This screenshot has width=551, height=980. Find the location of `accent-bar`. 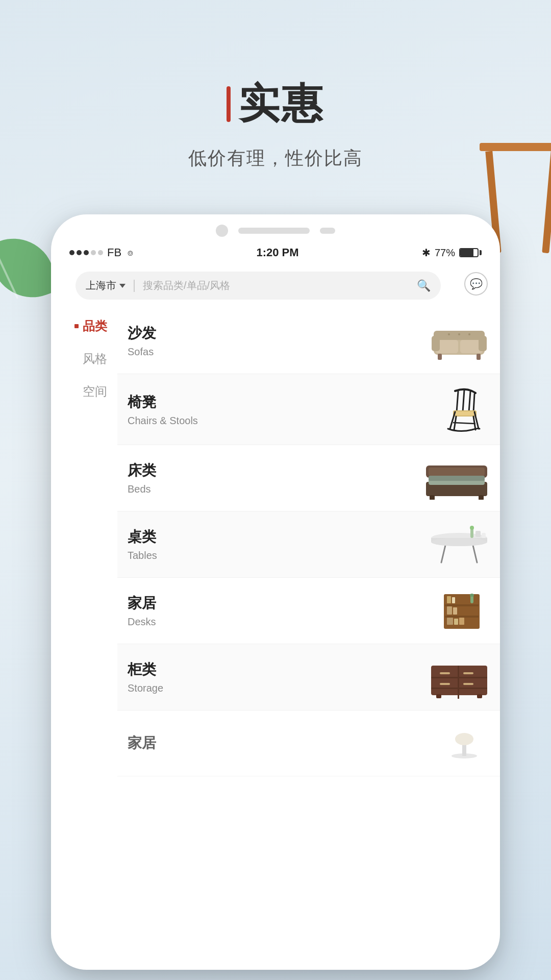

accent-bar is located at coordinates (229, 104).